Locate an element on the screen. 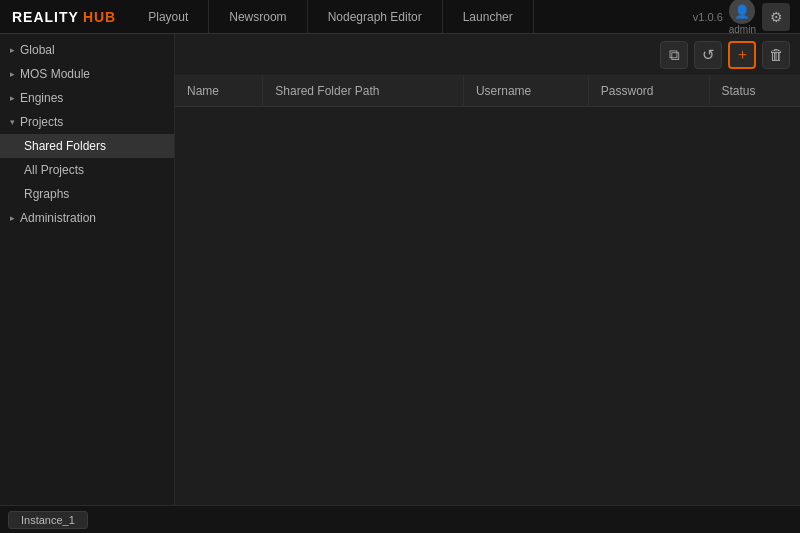  nav-tab-nodegraph-editor: Nodegraph Editor is located at coordinates (376, 16).